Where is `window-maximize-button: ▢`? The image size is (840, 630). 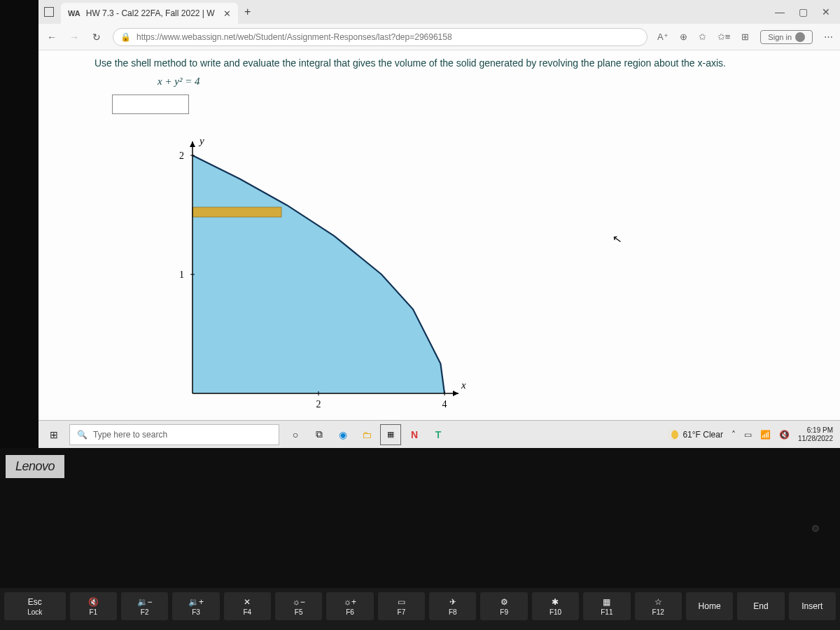
window-maximize-button: ▢ is located at coordinates (804, 12).